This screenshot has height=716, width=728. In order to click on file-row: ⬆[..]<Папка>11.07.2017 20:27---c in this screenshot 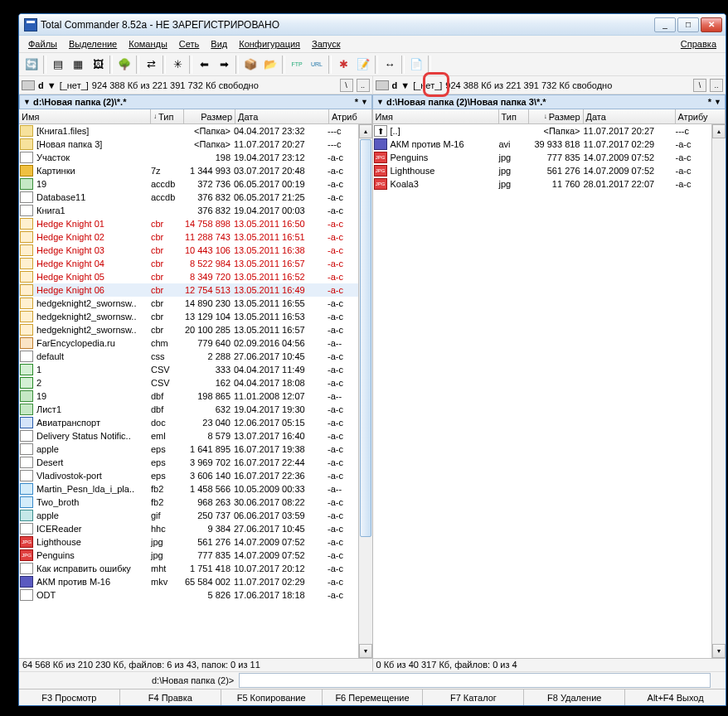, I will do `click(542, 131)`.